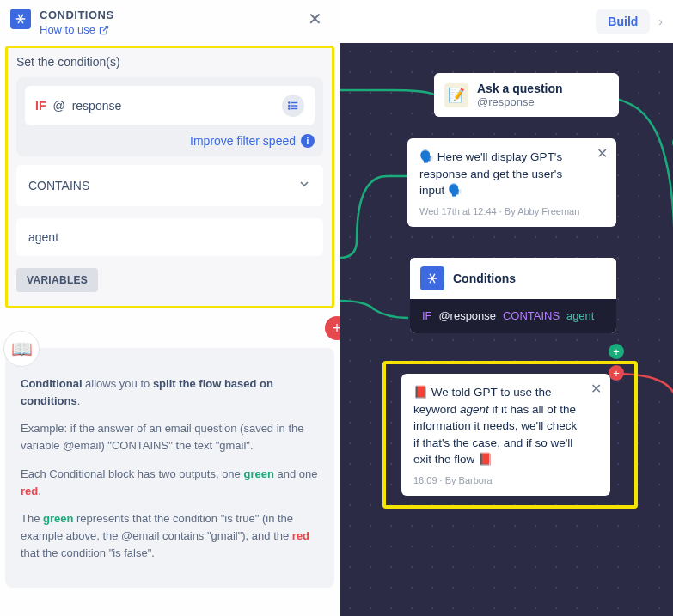  What do you see at coordinates (258, 474) in the screenshot?
I see `help-green-1: green` at bounding box center [258, 474].